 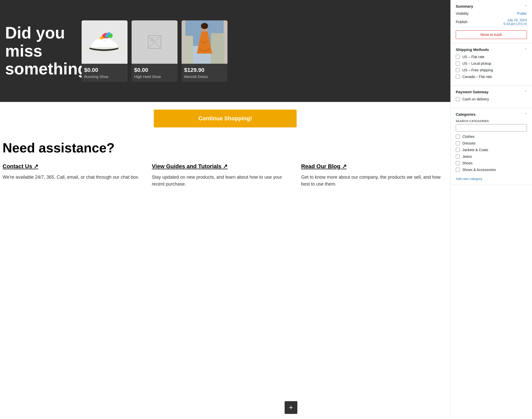 What do you see at coordinates (20, 166) in the screenshot?
I see `contact-us-link: Contact Us ↗` at bounding box center [20, 166].